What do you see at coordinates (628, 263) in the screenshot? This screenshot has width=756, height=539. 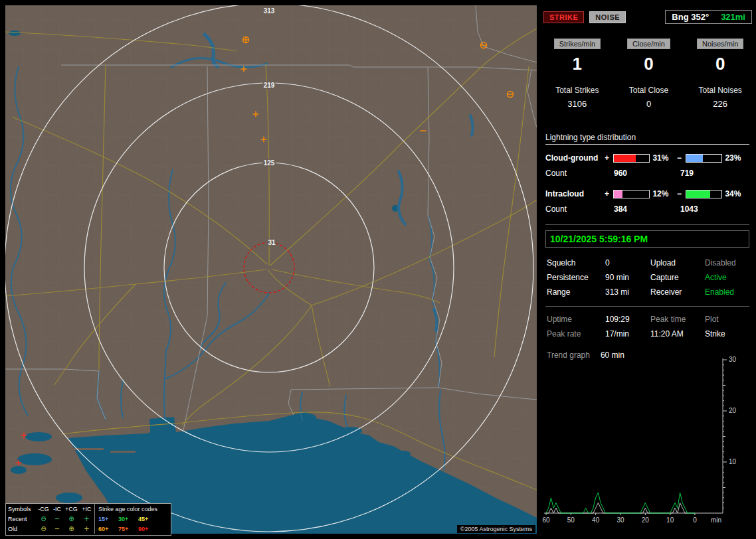 I see `squelch-value: 0` at bounding box center [628, 263].